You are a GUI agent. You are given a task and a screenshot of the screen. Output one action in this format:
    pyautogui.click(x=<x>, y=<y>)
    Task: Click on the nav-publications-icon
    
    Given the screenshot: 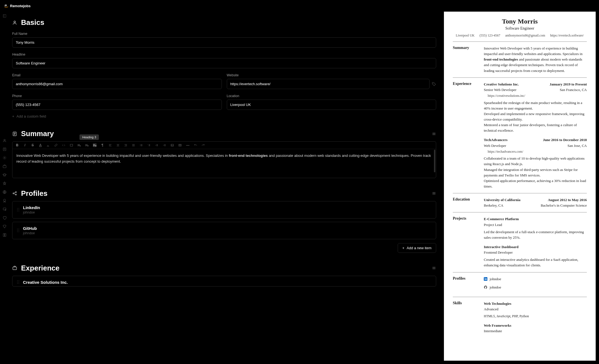 What is the action you would take?
    pyautogui.click(x=4, y=235)
    